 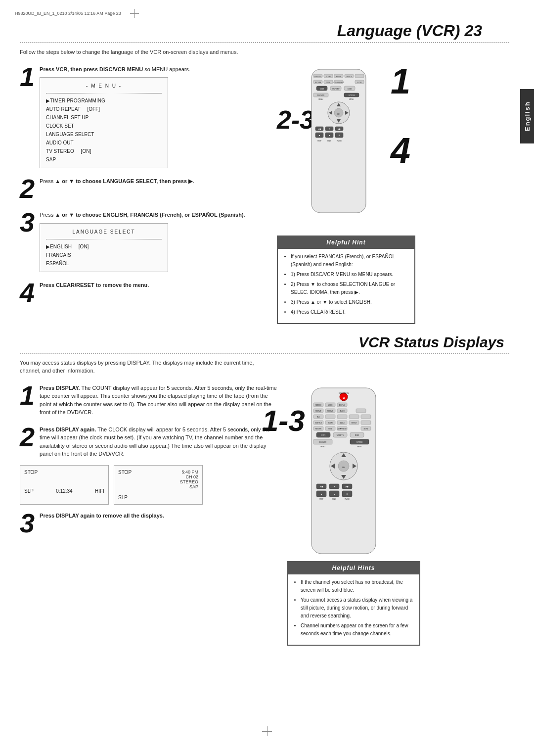 What do you see at coordinates (143, 189) in the screenshot?
I see `language-step-2: 2 Press ▲ or ▼ to choose LANGUAGE SELECT…` at bounding box center [143, 189].